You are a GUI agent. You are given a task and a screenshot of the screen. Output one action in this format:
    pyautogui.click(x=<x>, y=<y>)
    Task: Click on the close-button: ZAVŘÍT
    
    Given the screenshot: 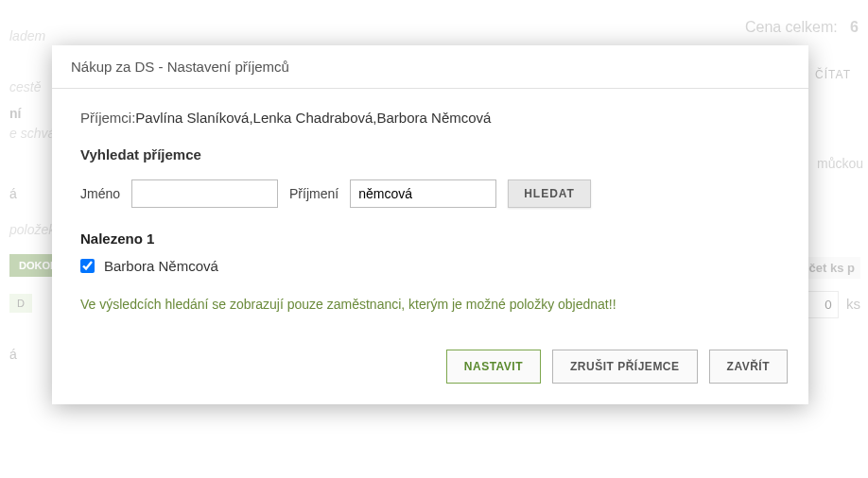 What is the action you would take?
    pyautogui.click(x=749, y=367)
    